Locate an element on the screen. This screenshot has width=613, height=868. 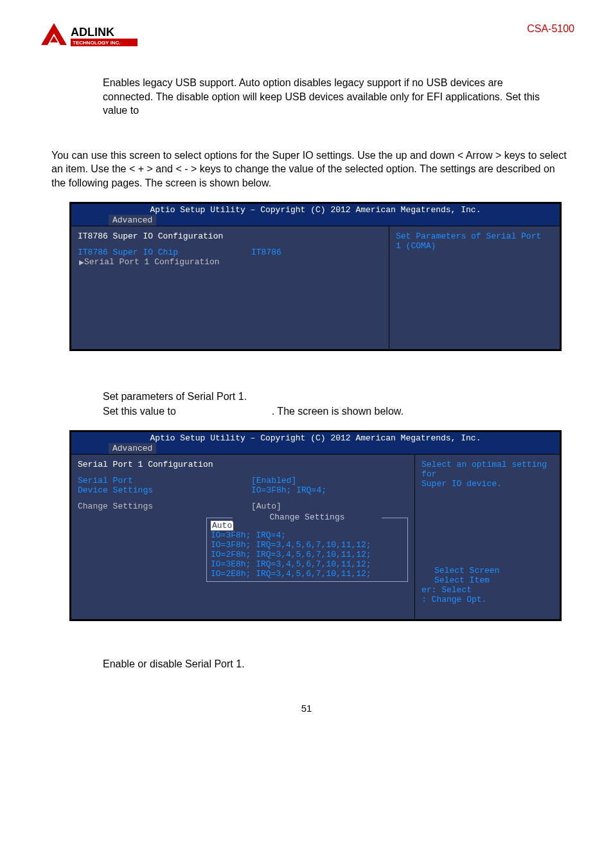
logo-text-bottom: TECHNOLOGY INC. is located at coordinates (96, 42).